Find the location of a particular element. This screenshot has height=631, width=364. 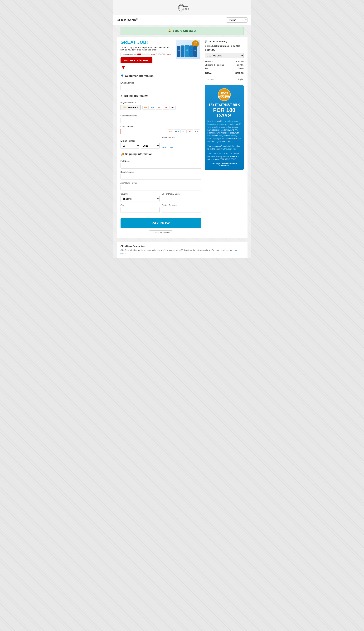

svg-text: BACK is located at coordinates (196, 45).